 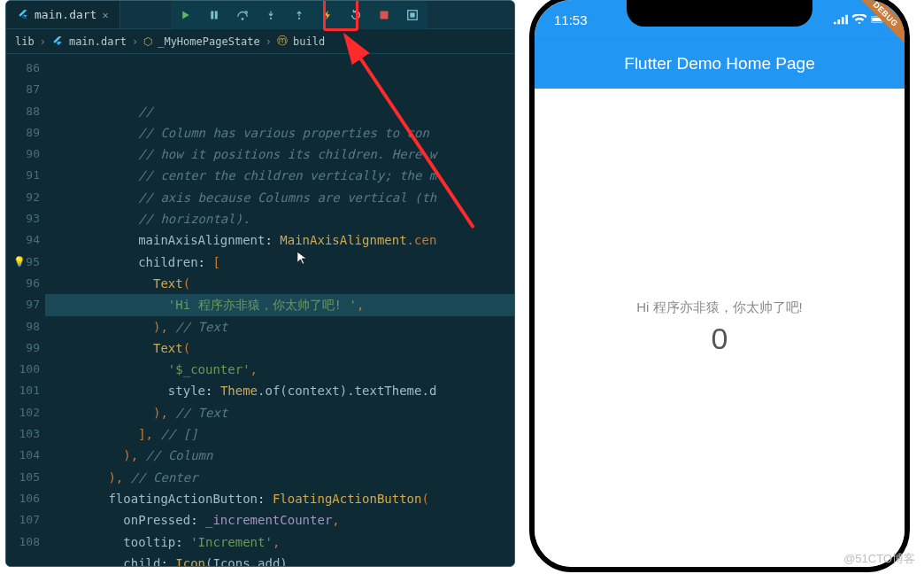 I want to click on close-icon: ✕, so click(x=104, y=15).